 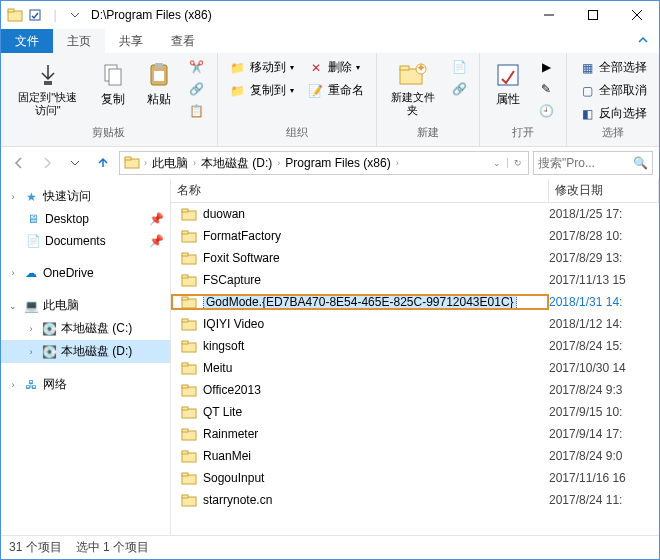 What do you see at coordinates (640, 163) in the screenshot?
I see `search-icon: 🔍` at bounding box center [640, 163].